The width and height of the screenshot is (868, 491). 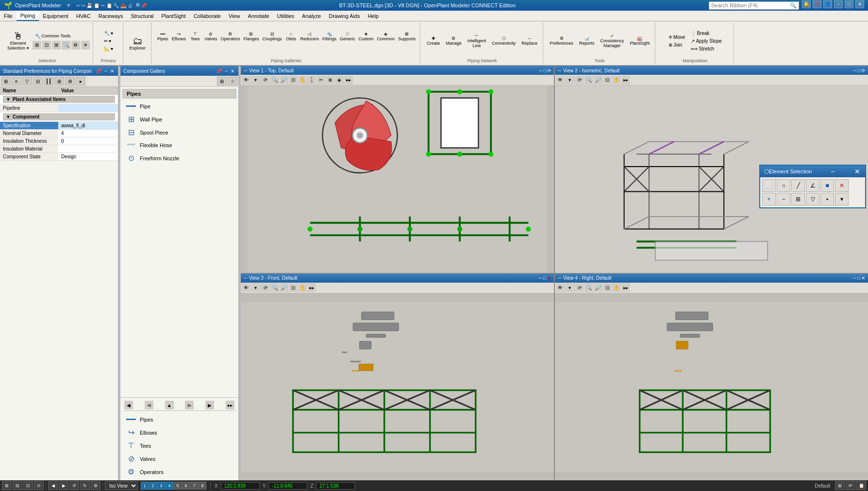 What do you see at coordinates (798, 186) in the screenshot?
I see `es-line-sel-btn: ╱` at bounding box center [798, 186].